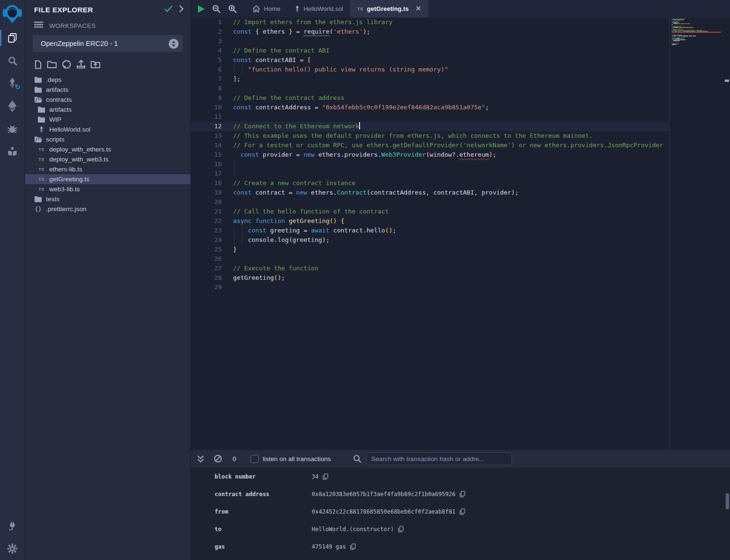 Image resolution: width=730 pixels, height=560 pixels. Describe the element at coordinates (181, 9) in the screenshot. I see `chevron-right-icon` at that location.